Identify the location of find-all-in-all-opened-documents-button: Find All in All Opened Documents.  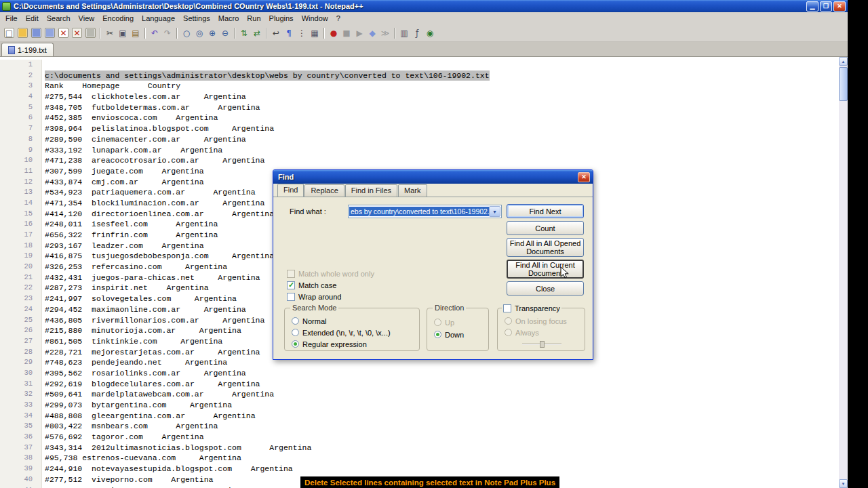
(545, 247).